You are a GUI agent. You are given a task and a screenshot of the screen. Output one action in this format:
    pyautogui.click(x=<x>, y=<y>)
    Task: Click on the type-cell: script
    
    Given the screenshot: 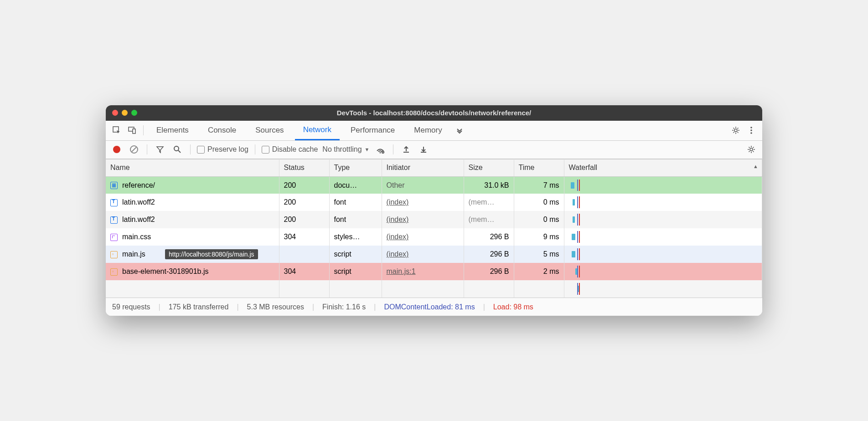 What is the action you would take?
    pyautogui.click(x=356, y=254)
    